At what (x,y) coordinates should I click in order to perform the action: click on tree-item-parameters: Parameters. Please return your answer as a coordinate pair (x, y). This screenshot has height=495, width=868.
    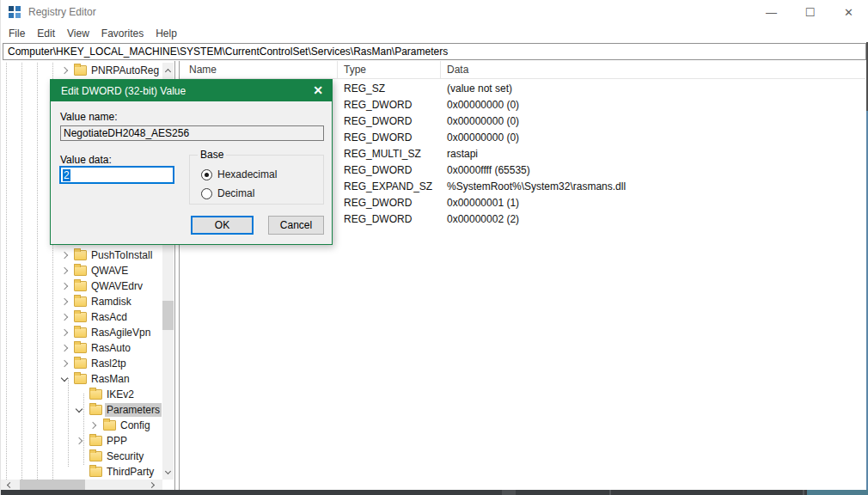
    Looking at the image, I should click on (81, 410).